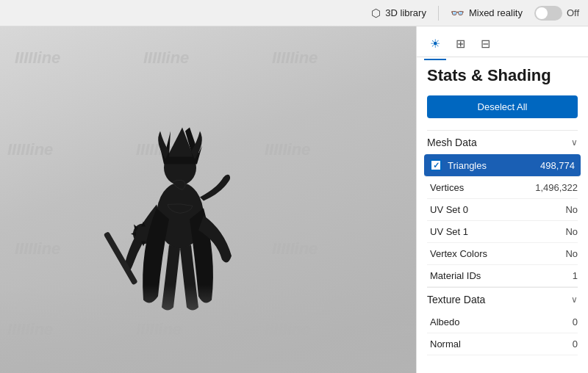  Describe the element at coordinates (294, 13) in the screenshot. I see `top-bar: ⬡ 3D library 👓 Mixed reality Off` at that location.